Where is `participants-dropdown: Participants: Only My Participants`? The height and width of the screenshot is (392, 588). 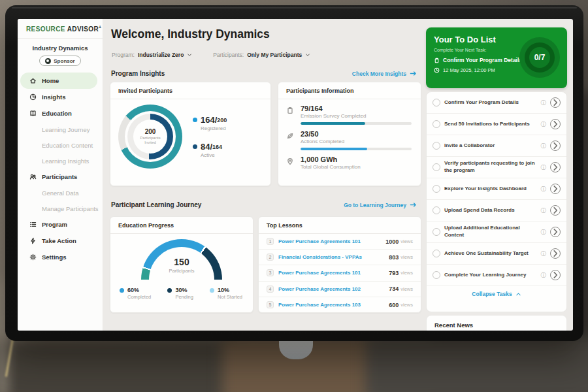
participants-dropdown: Participants: Only My Participants is located at coordinates (261, 55).